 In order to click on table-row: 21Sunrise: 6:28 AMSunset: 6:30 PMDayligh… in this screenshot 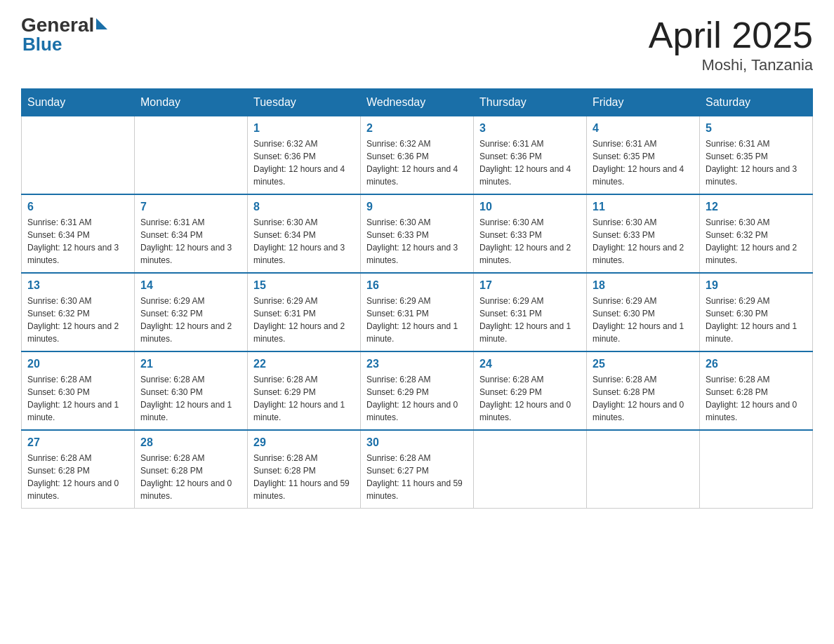, I will do `click(191, 391)`.